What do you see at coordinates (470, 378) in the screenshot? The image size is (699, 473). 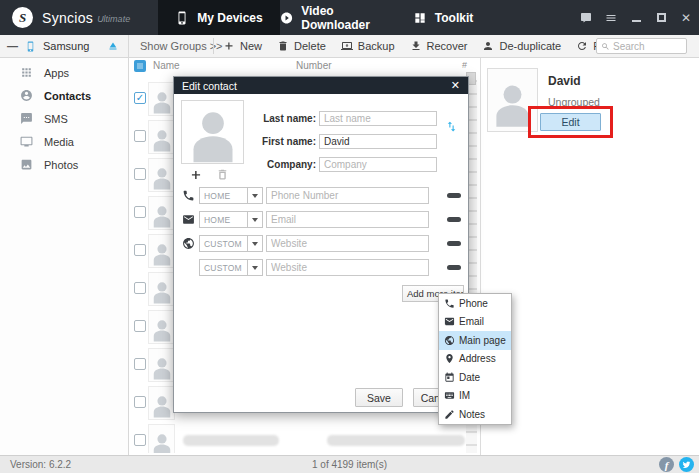 I see `menu-item-label: Date` at bounding box center [470, 378].